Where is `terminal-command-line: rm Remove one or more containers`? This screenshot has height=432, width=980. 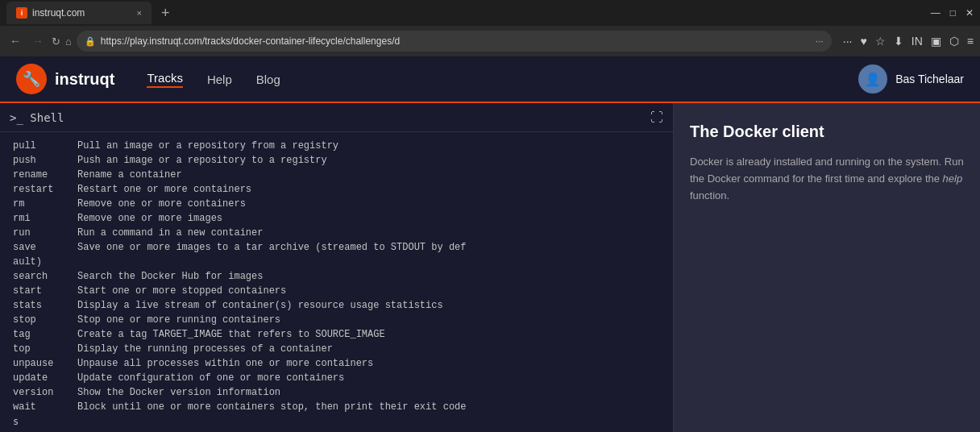 terminal-command-line: rm Remove one or more containers is located at coordinates (337, 204).